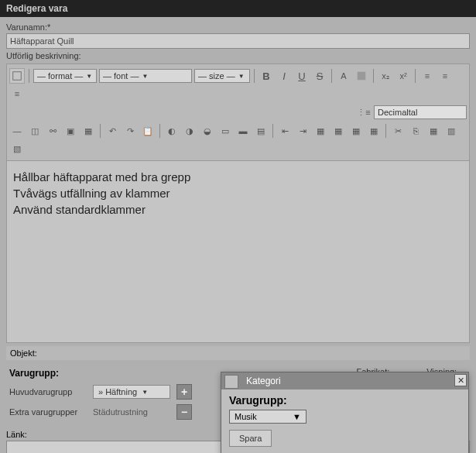  What do you see at coordinates (112, 131) in the screenshot?
I see `undo-button: ↶` at bounding box center [112, 131].